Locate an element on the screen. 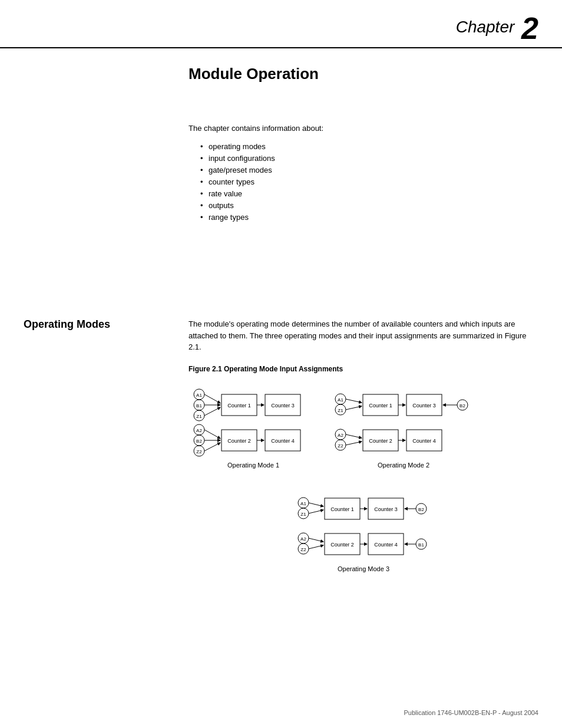  mode2-svg: A1 Z1 Counter 1 Counter 3 B2 is located at coordinates (404, 421).